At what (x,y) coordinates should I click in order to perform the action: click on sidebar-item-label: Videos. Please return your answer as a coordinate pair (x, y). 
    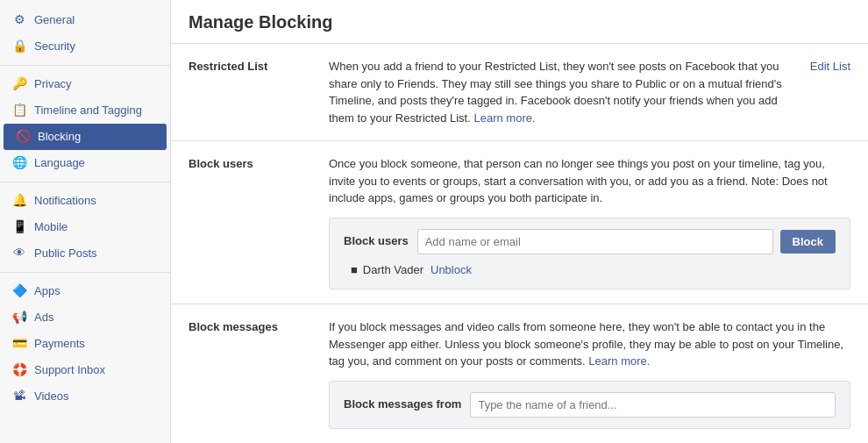
    Looking at the image, I should click on (52, 397).